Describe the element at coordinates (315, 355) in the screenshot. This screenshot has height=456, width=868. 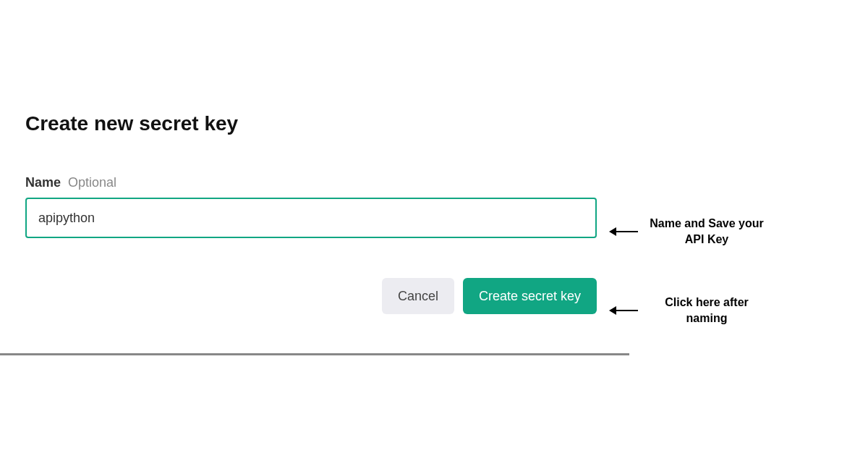
I see `divider-line` at that location.